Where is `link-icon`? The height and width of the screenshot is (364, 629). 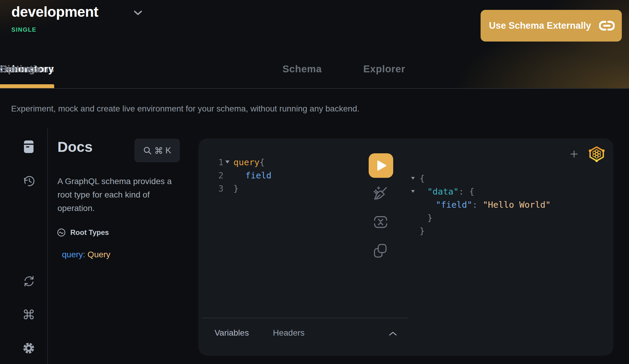 link-icon is located at coordinates (607, 26).